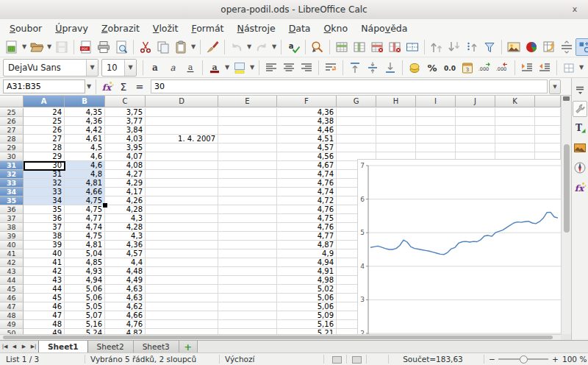 Image resolution: width=588 pixels, height=365 pixels. Describe the element at coordinates (575, 359) in the screenshot. I see `zoom-level: 100 %` at that location.